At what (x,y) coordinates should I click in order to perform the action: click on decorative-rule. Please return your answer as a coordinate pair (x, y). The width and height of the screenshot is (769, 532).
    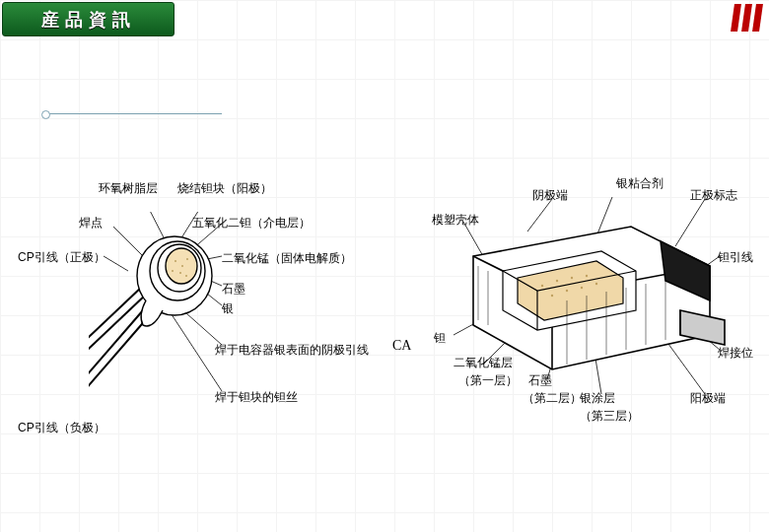
    Looking at the image, I should click on (133, 114).